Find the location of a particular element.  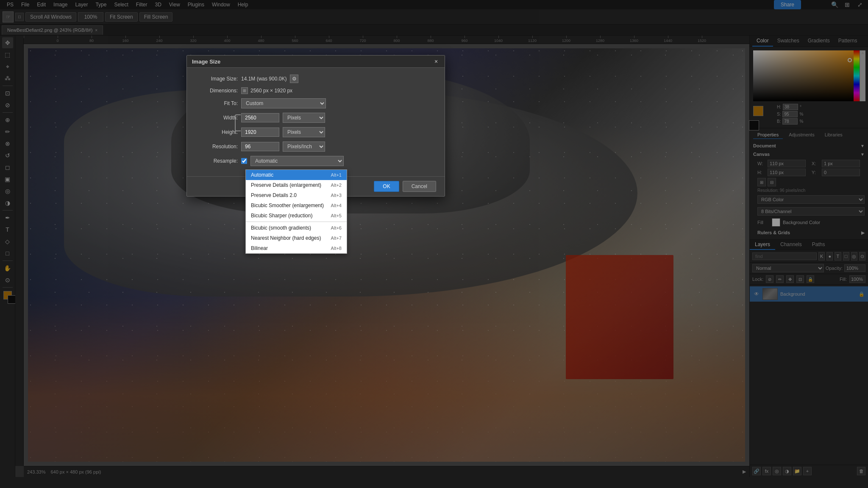

image-size-gear: ⚙ is located at coordinates (294, 79).